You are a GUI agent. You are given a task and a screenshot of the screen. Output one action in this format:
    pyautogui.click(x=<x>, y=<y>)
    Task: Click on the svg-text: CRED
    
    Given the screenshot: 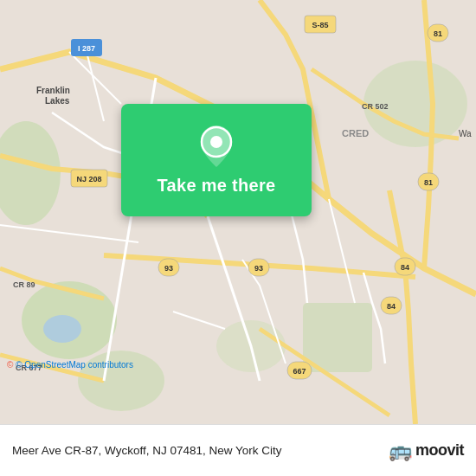 What is the action you would take?
    pyautogui.click(x=355, y=133)
    